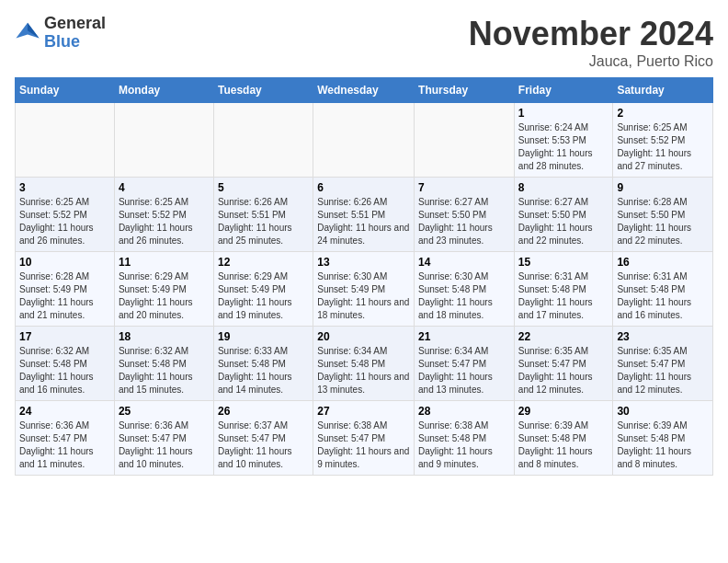 This screenshot has height=563, width=728. Describe the element at coordinates (164, 438) in the screenshot. I see `calendar-cell: 25Sunrise: 6:36 AM Sunset: 5:47 PM Dayli…` at that location.